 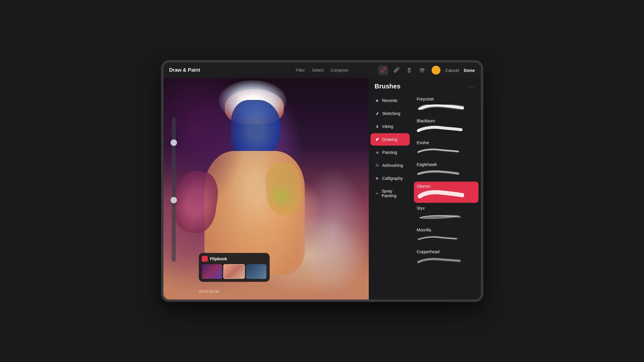 I want to click on brush-eaglehawk: Eaglehawk, so click(x=446, y=170).